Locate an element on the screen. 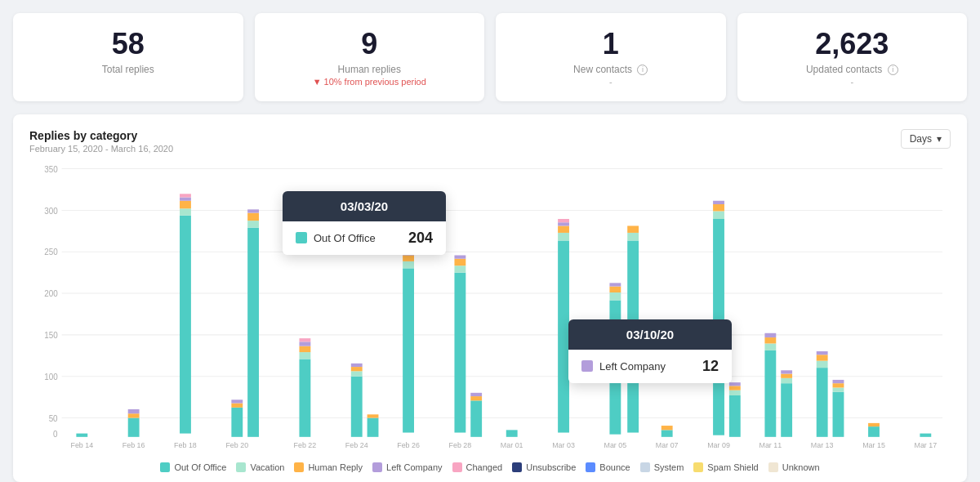 The image size is (980, 482). svg-text: Feb 18 is located at coordinates (185, 444).